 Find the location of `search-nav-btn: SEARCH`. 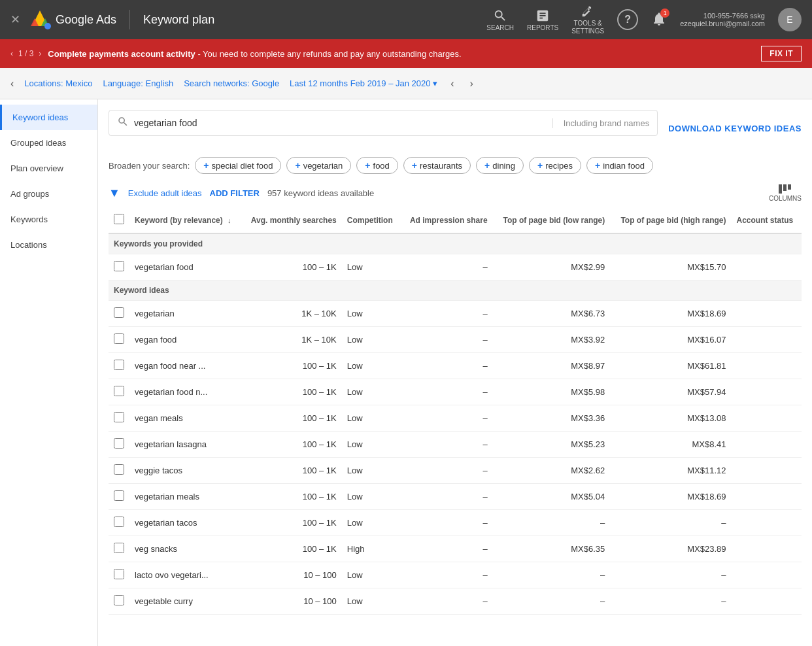

search-nav-btn: SEARCH is located at coordinates (500, 20).